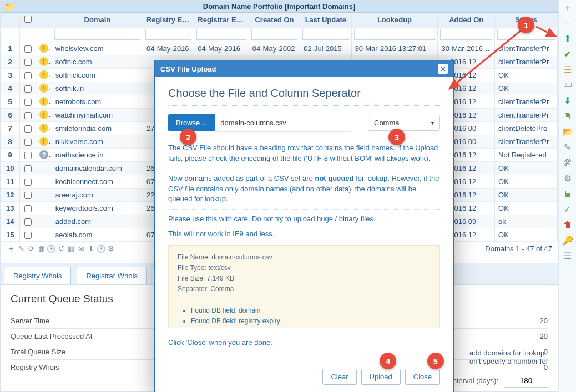 The width and height of the screenshot is (576, 392). I want to click on modal-heading: Choose the File and Column Seperator, so click(304, 96).